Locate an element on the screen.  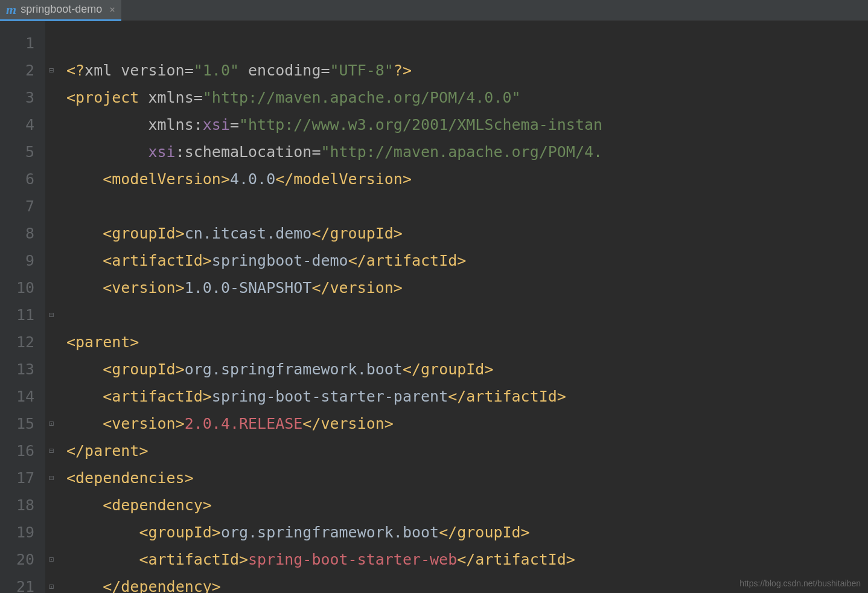
line-number: 10 is located at coordinates (17, 287).